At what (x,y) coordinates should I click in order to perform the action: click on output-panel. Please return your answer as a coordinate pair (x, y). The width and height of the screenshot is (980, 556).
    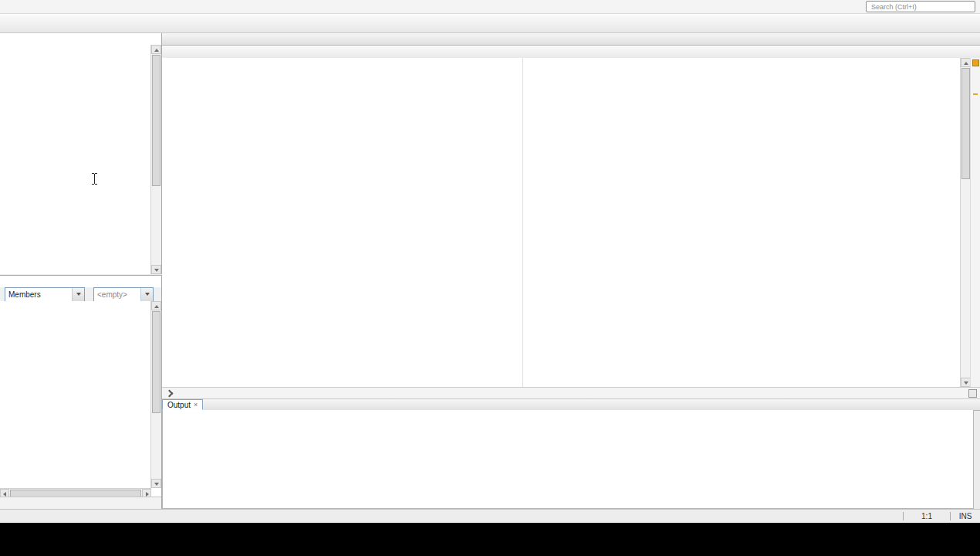
    Looking at the image, I should click on (568, 459).